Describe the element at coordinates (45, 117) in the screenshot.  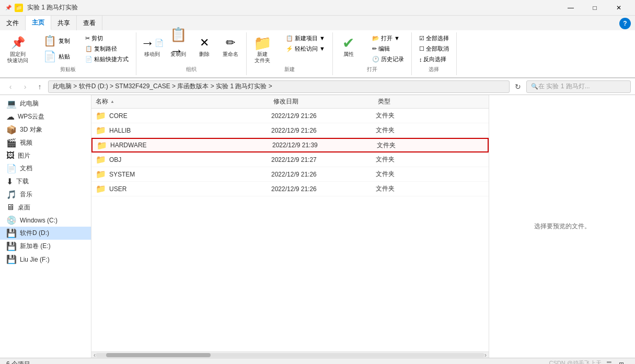
I see `sidebar-item-wps: ☁ WPS云盘` at that location.